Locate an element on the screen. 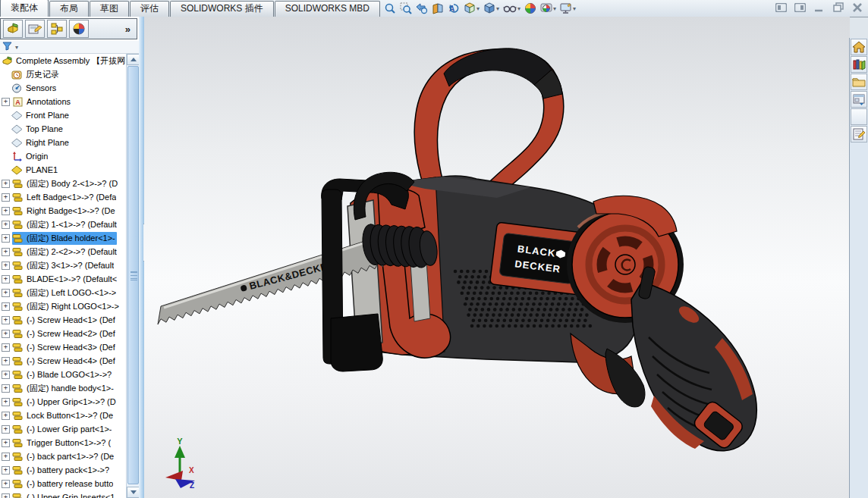 The image size is (868, 498). model-grip-battery is located at coordinates (693, 359).